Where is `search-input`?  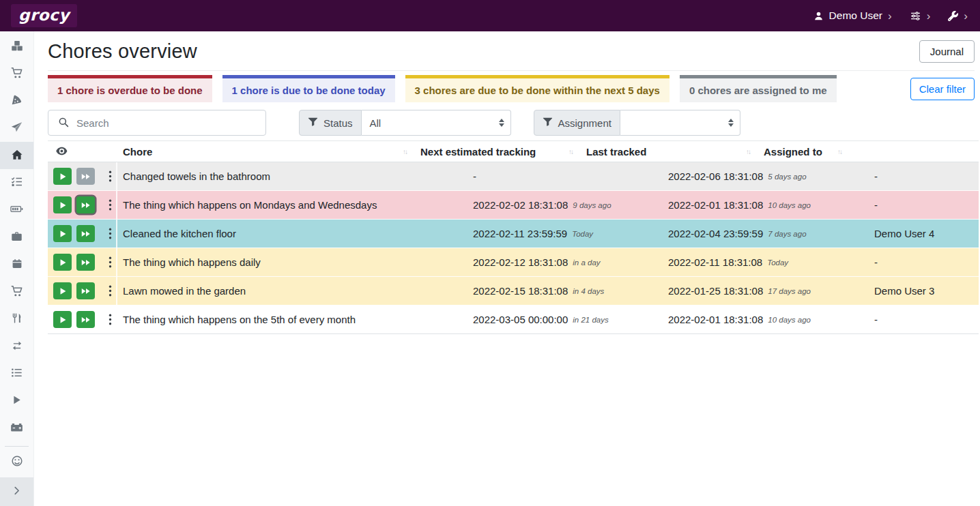
search-input is located at coordinates (171, 123).